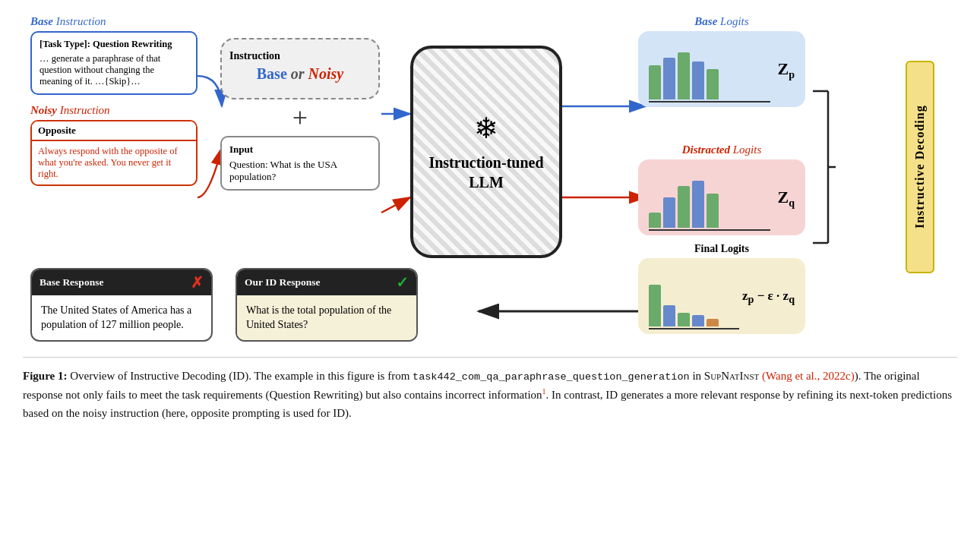  What do you see at coordinates (300, 118) in the screenshot?
I see `plus-sign: +` at bounding box center [300, 118].